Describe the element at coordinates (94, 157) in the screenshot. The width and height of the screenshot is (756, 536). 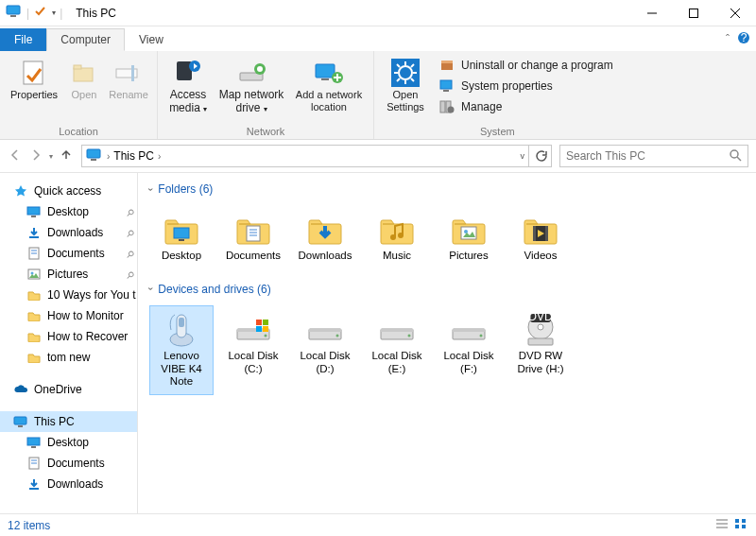
I see `this-pc-icon` at that location.